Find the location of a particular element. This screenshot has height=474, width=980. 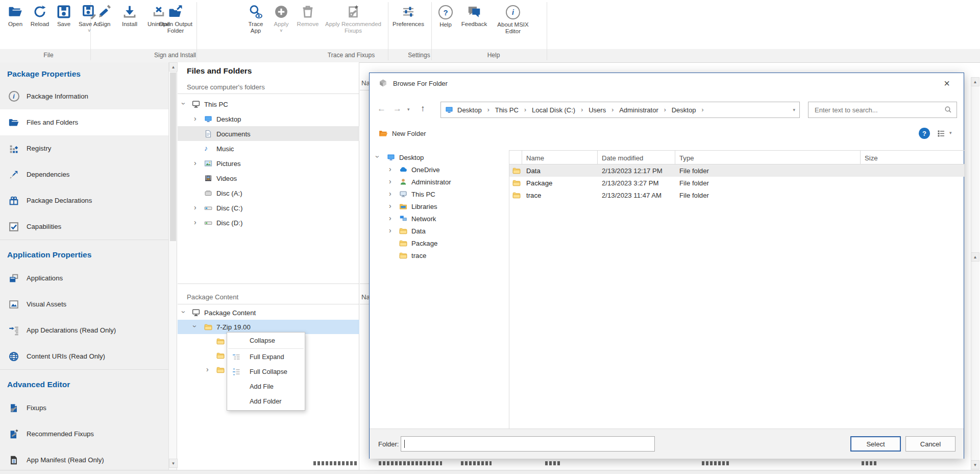

dialog-tree-item-this-pc: ›This PC is located at coordinates (439, 194).